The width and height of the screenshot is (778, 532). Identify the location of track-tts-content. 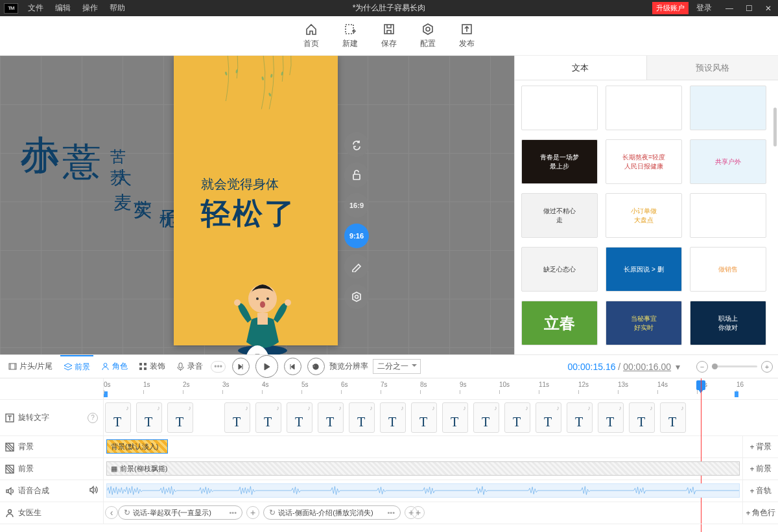
(423, 491).